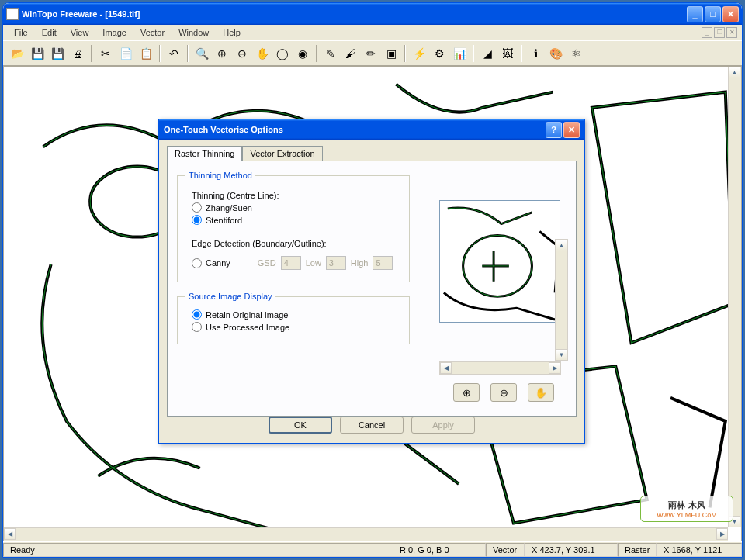 The height and width of the screenshot is (560, 745). What do you see at coordinates (205, 154) in the screenshot?
I see `tab-raster-thinning: Raster Thinning` at bounding box center [205, 154].